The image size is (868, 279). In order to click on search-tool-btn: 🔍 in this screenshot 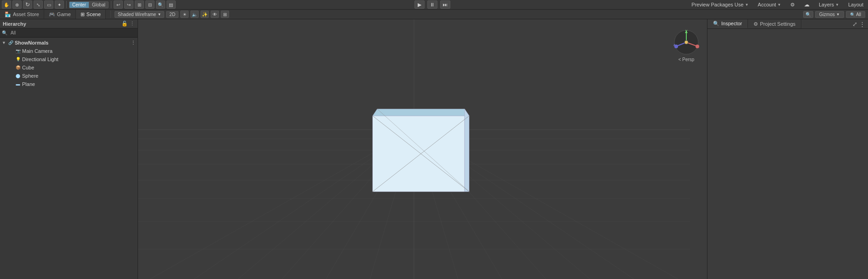, I will do `click(161, 5)`.